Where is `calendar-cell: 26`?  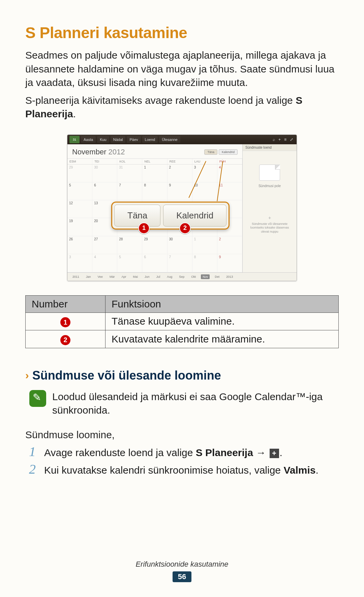 calendar-cell: 26 is located at coordinates (80, 245).